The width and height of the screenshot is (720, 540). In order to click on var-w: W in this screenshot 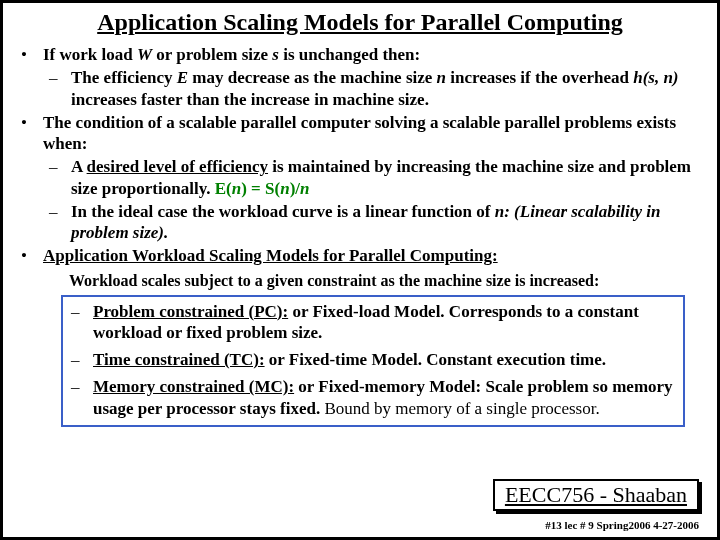, I will do `click(144, 54)`.